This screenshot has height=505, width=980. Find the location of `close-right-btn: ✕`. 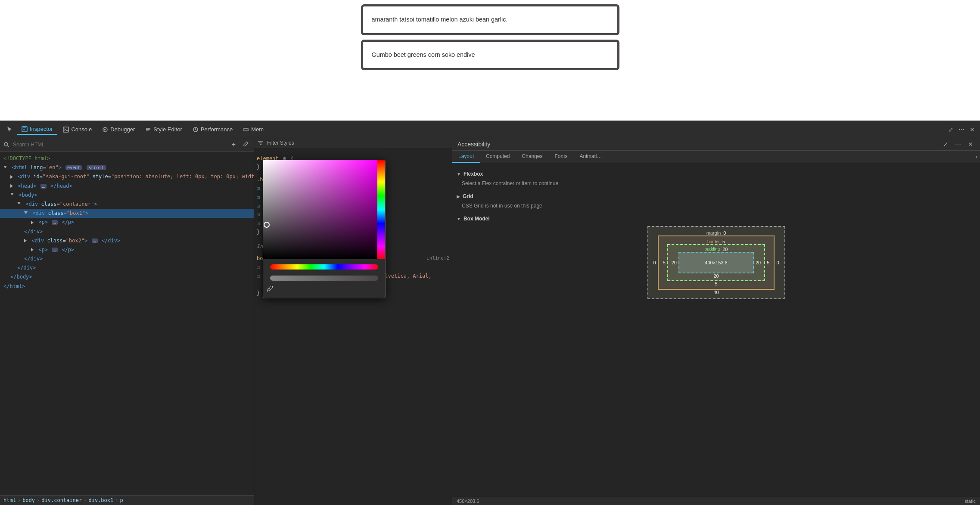

close-right-btn: ✕ is located at coordinates (971, 144).